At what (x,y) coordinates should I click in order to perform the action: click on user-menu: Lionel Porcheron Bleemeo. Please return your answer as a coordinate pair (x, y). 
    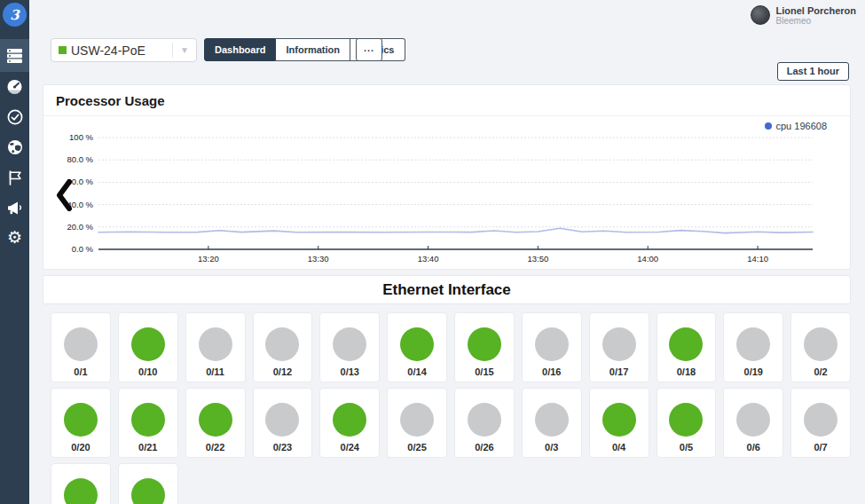
    Looking at the image, I should click on (804, 16).